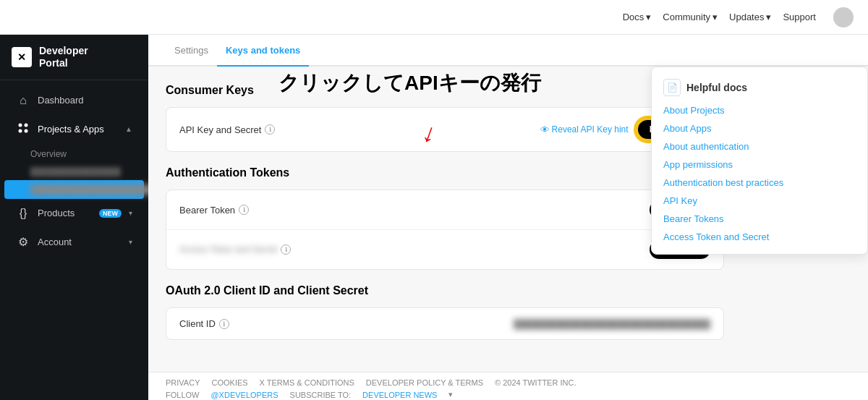  I want to click on tab-keys-tokens: Keys and tokens, so click(263, 51).